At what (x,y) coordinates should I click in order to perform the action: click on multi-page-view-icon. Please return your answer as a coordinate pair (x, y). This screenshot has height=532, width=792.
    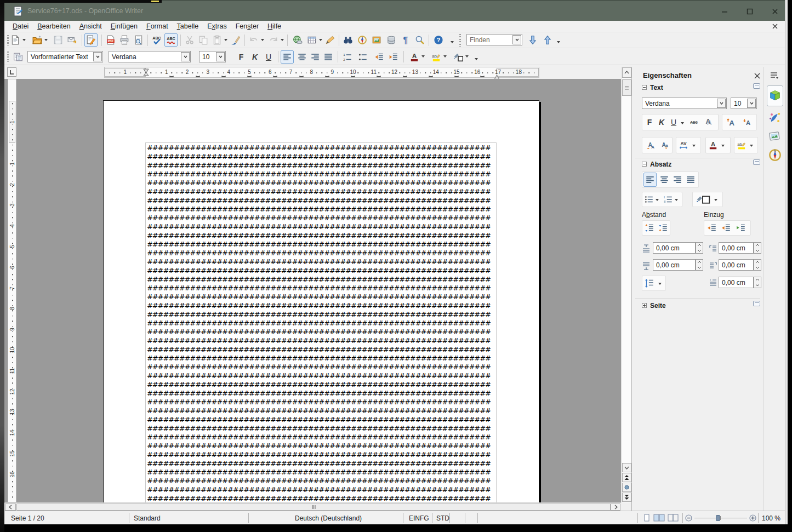
    Looking at the image, I should click on (659, 519).